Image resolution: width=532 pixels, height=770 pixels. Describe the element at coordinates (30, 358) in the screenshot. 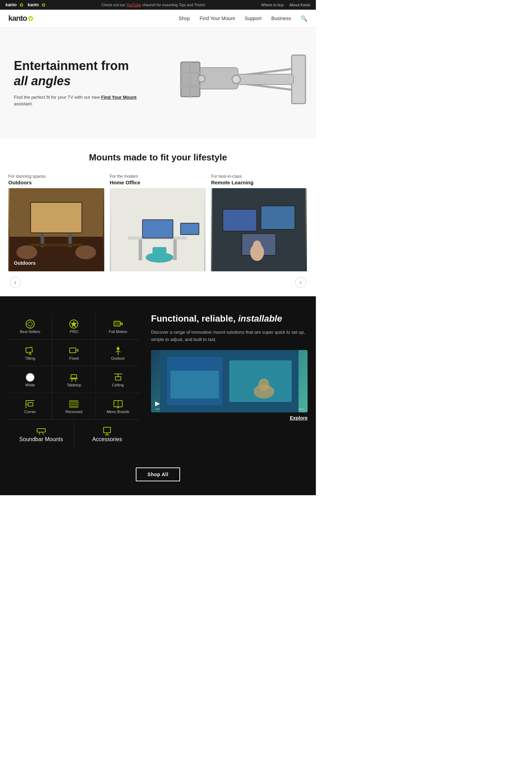

I see `tilting-label: Tilting` at that location.